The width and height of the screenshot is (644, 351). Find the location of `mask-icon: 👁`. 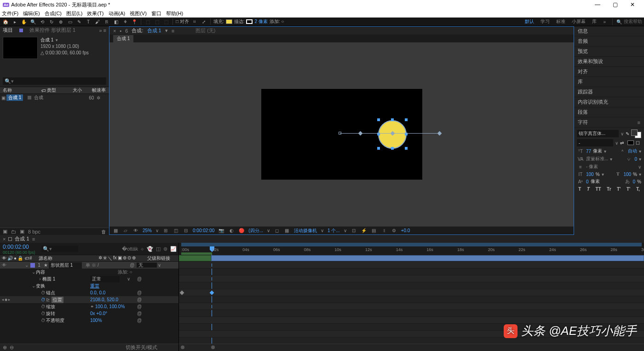

mask-icon: 👁 is located at coordinates (136, 230).